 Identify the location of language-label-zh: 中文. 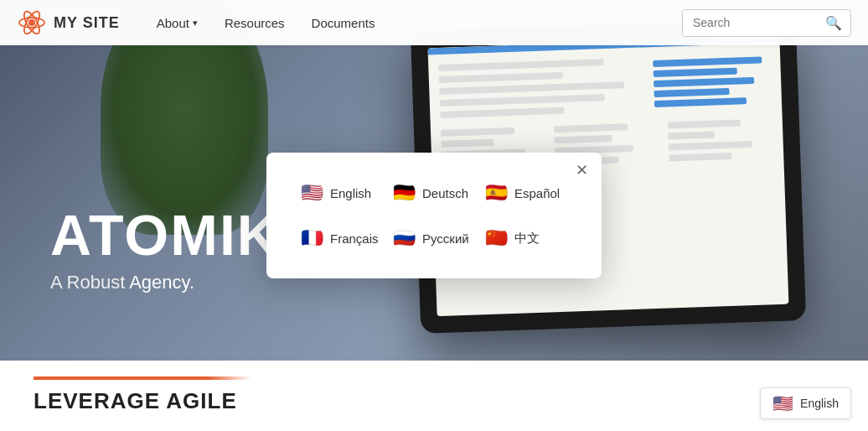
(527, 238).